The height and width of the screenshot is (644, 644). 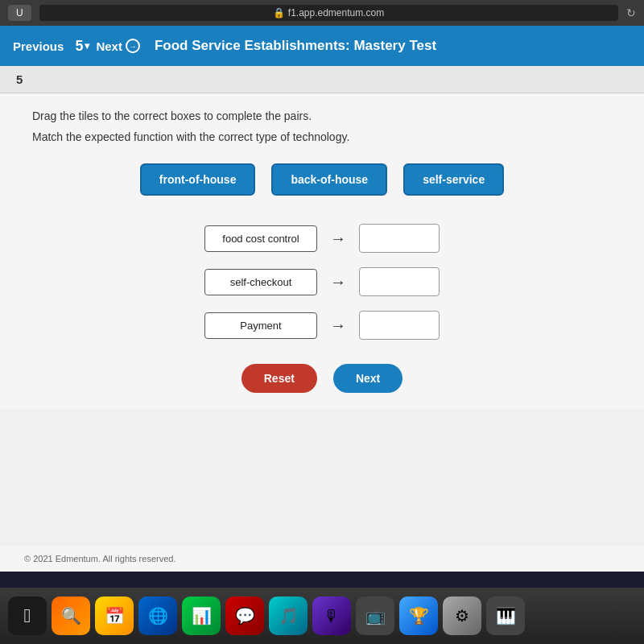 What do you see at coordinates (87, 46) in the screenshot?
I see `chevron-down-icon: ▾` at bounding box center [87, 46].